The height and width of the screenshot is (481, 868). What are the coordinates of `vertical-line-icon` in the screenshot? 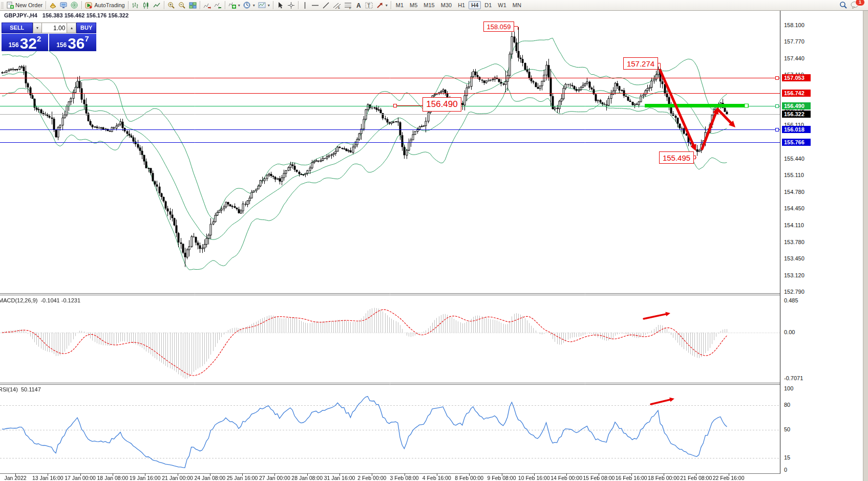 It's located at (305, 5).